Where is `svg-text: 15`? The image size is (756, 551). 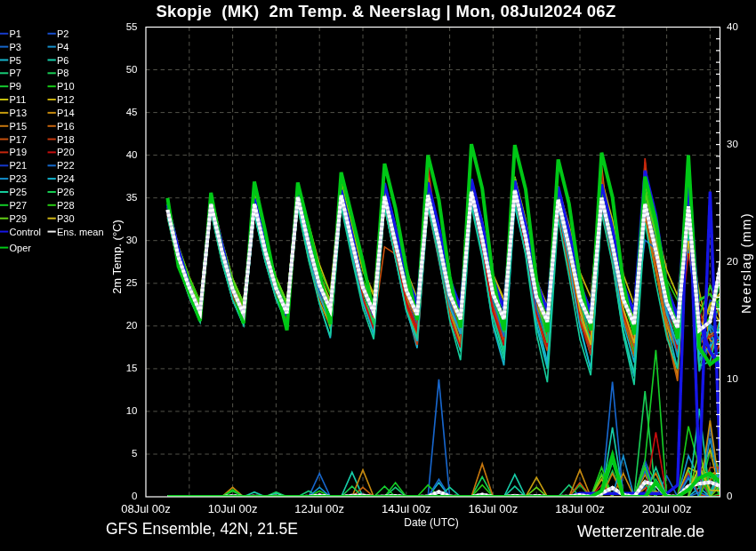
svg-text: 15 is located at coordinates (132, 368).